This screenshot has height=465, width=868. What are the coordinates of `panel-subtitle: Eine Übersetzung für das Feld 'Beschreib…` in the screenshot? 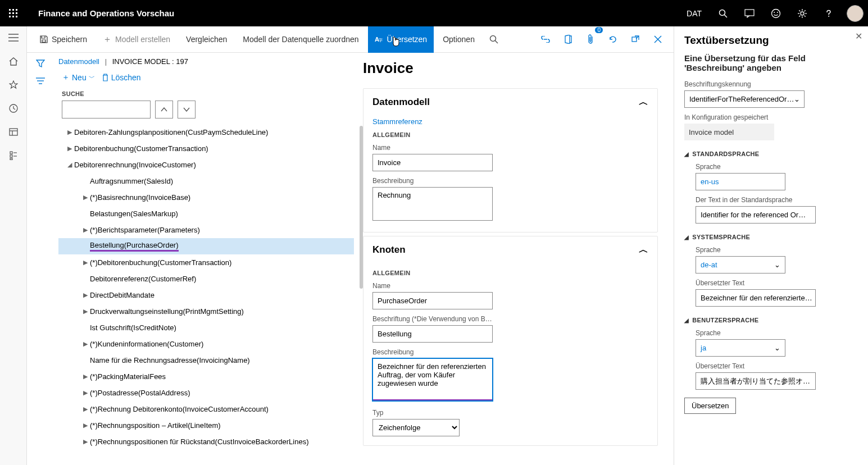 It's located at (771, 63).